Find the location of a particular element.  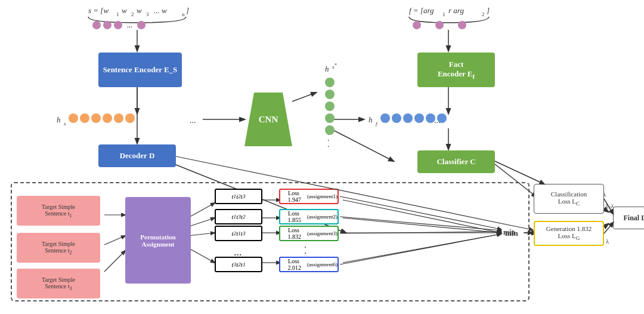

hs-star-circles is located at coordinates (330, 106).